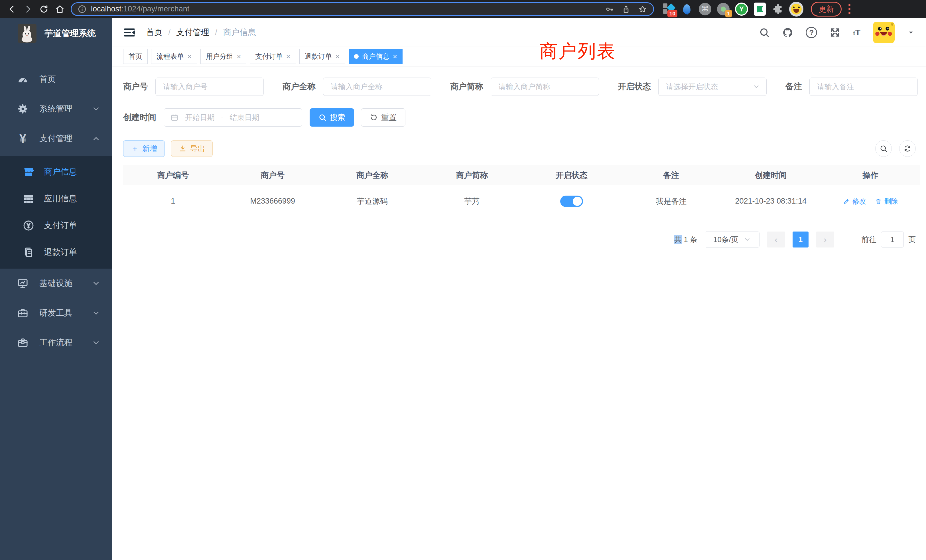 The width and height of the screenshot is (926, 560). What do you see at coordinates (794, 86) in the screenshot?
I see `filter-label: 备注` at bounding box center [794, 86].